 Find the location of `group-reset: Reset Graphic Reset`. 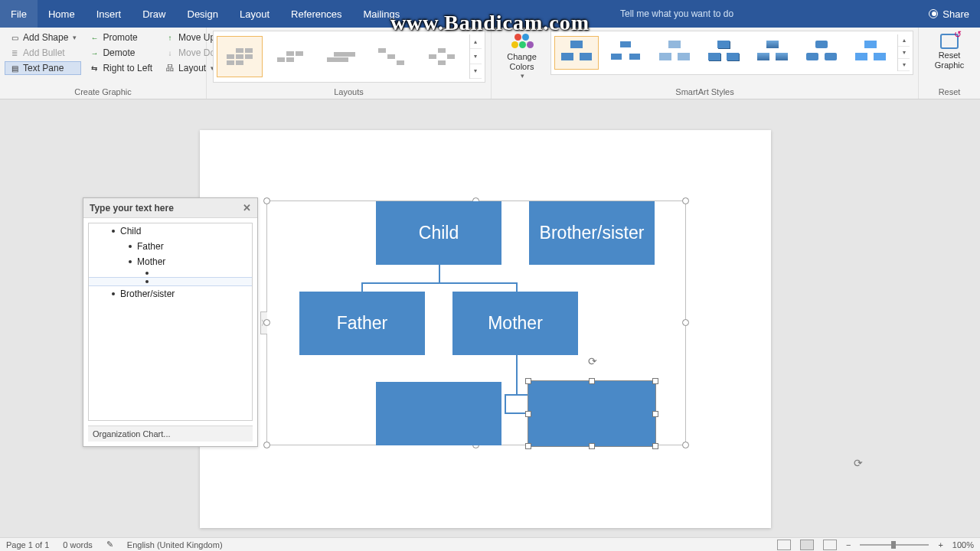

group-reset: Reset Graphic Reset is located at coordinates (949, 63).